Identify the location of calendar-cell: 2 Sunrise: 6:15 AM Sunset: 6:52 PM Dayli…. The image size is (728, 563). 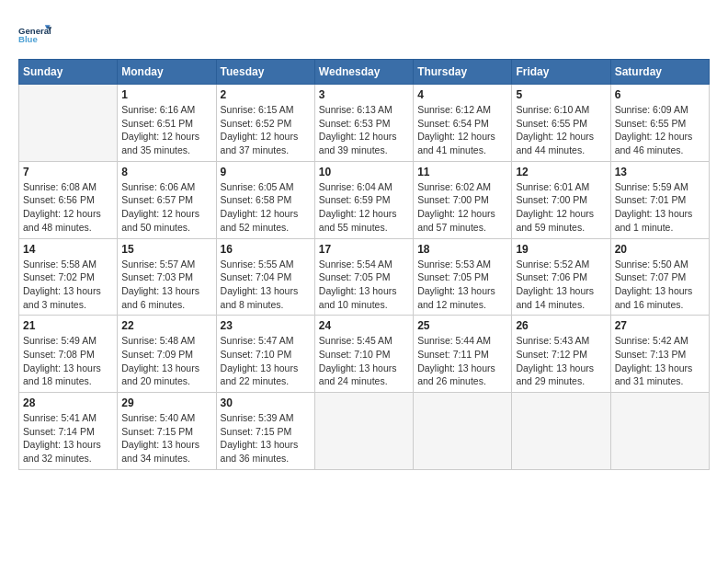
(265, 123).